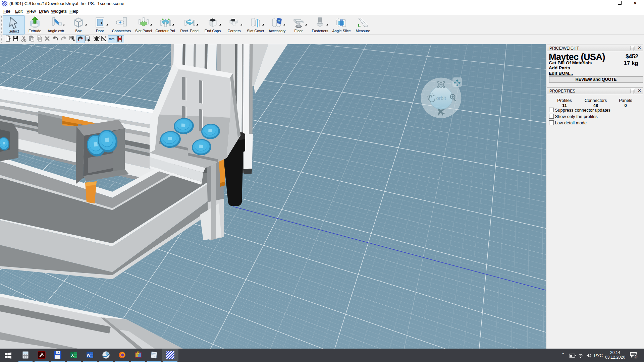 The image size is (644, 362). Describe the element at coordinates (112, 39) in the screenshot. I see `svg-text: mm` at that location.